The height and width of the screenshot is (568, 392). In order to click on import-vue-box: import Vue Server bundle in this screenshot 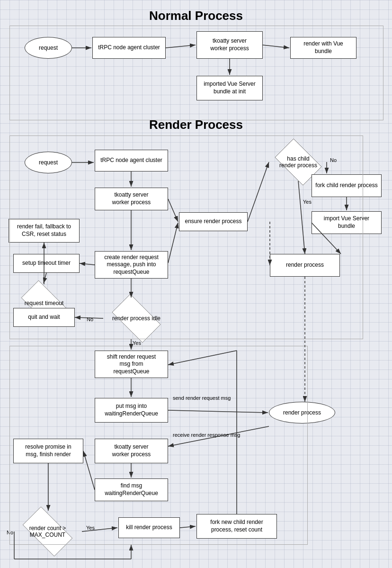, I will do `click(347, 223)`.